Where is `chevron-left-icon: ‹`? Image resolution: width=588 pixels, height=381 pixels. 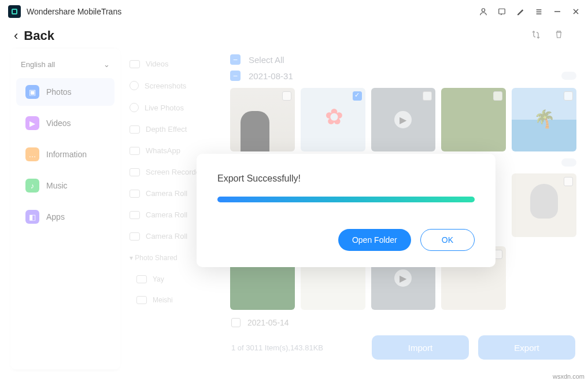 chevron-left-icon: ‹ is located at coordinates (16, 36).